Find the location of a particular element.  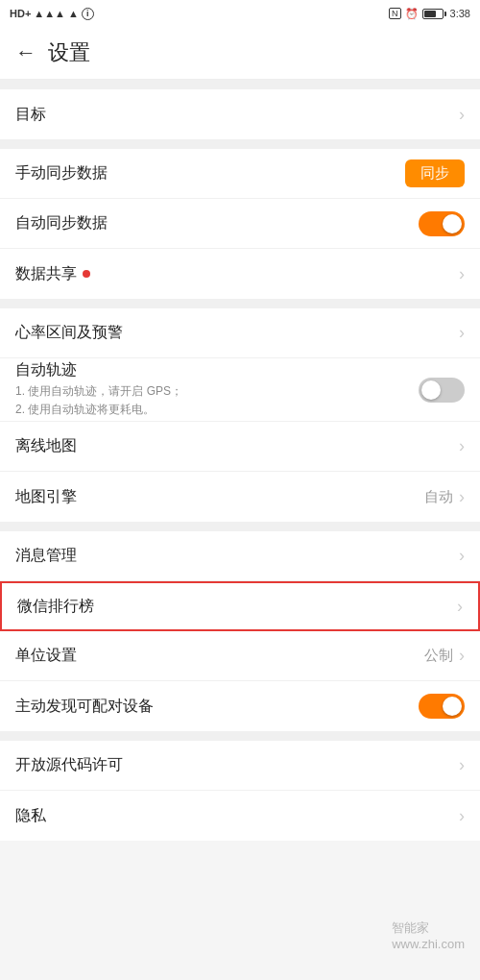

settings-item-map-engine: 地图引擎 自动 › is located at coordinates (240, 497).